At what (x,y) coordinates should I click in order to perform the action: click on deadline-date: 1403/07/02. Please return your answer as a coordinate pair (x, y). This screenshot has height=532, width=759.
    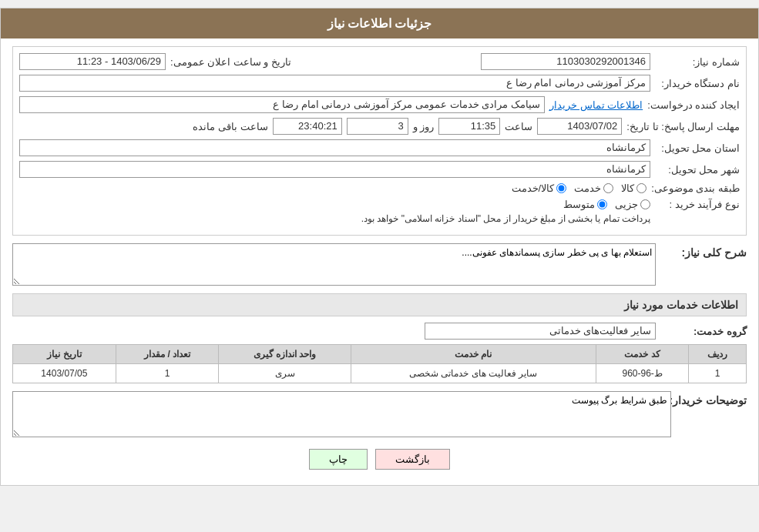
    Looking at the image, I should click on (579, 126).